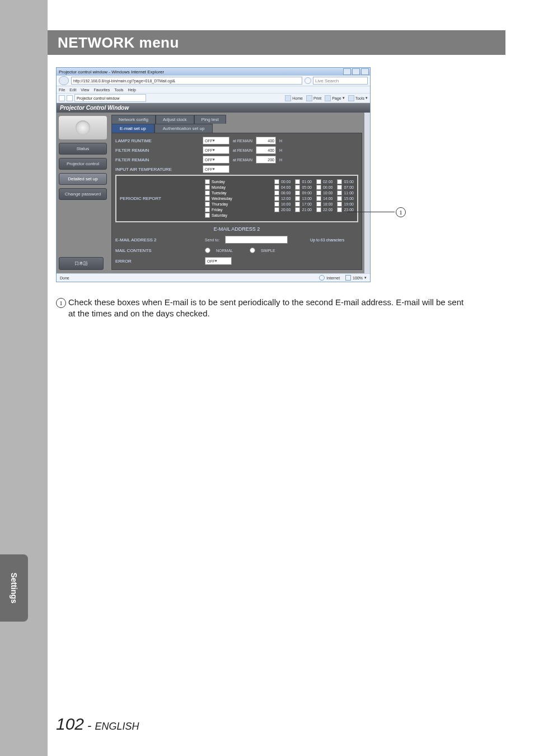 The width and height of the screenshot is (534, 756). Describe the element at coordinates (286, 204) in the screenshot. I see `hour-label: 16:00` at that location.